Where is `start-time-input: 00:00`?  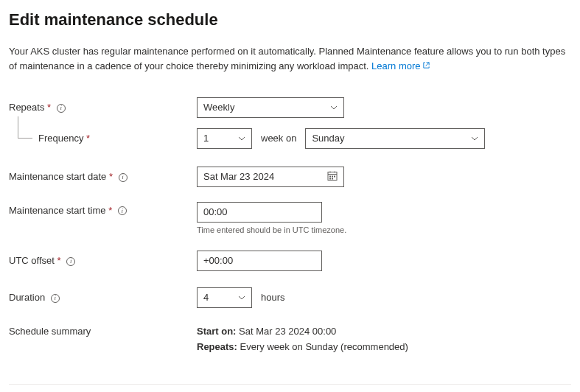 start-time-input: 00:00 is located at coordinates (259, 212).